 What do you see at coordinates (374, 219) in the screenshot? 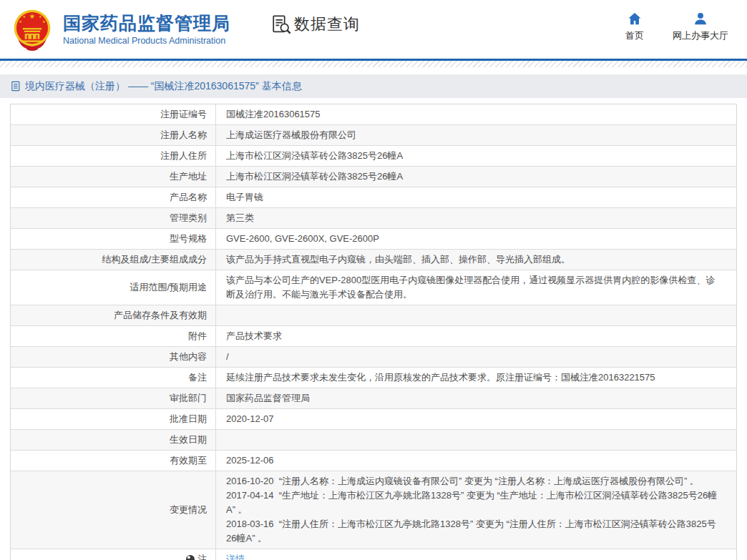
I see `table-row: 管理类别 第三类` at bounding box center [374, 219].